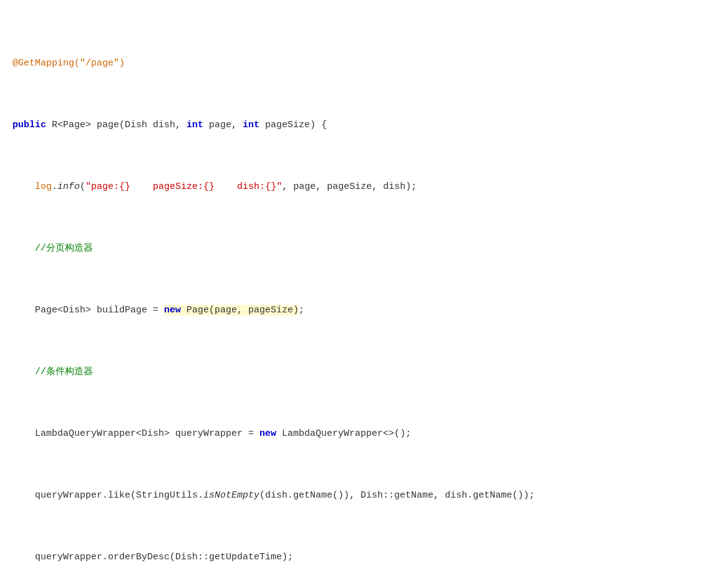 The width and height of the screenshot is (706, 588). I want to click on line-log: log.info("page:{} pageSize:{} dish:{}", …, so click(353, 187).